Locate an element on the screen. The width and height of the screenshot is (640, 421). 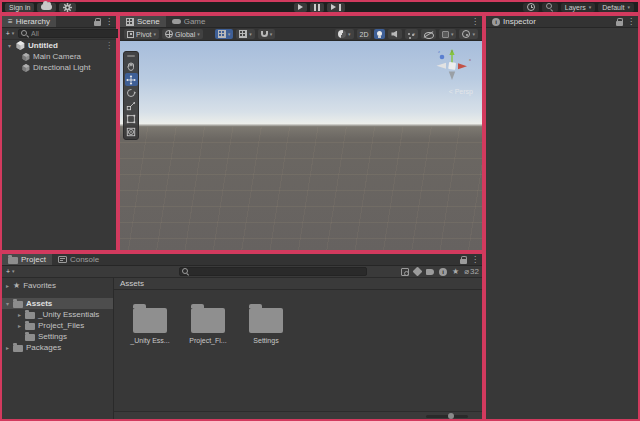
toolbar-right-group: Layers▾ Default▾ is located at coordinates (578, 8).